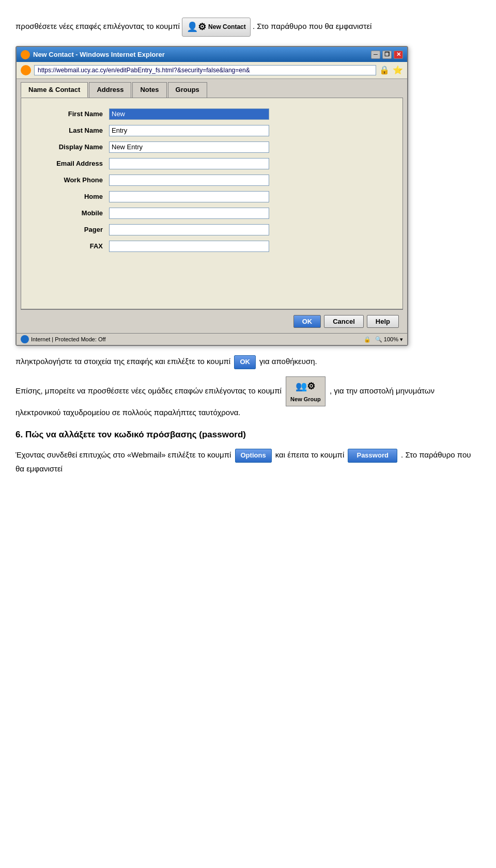  What do you see at coordinates (73, 213) in the screenshot?
I see `label-mobile: Mobile` at bounding box center [73, 213].